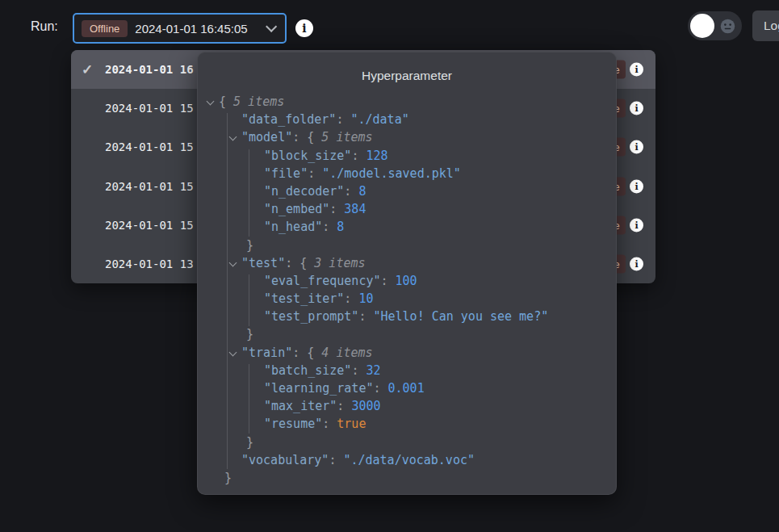 The height and width of the screenshot is (532, 779). Describe the element at coordinates (407, 406) in the screenshot. I see `json-line: "max_iter": 3000` at that location.